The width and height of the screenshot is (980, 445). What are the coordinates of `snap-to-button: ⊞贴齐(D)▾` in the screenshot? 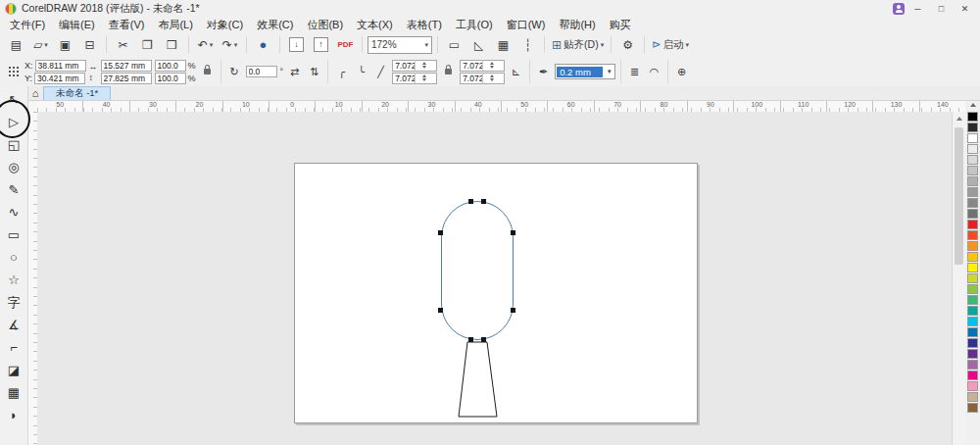 It's located at (578, 45).